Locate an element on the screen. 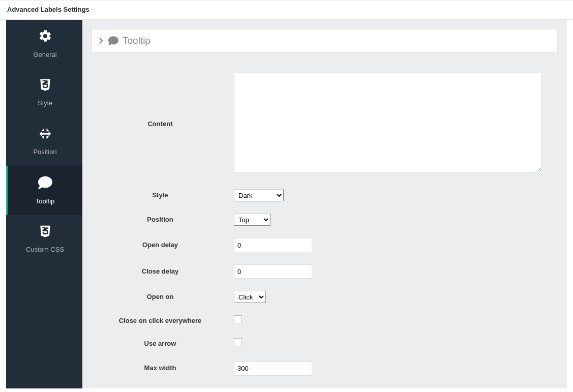 This screenshot has height=392, width=573. sidebar-item-style: Style is located at coordinates (44, 93).